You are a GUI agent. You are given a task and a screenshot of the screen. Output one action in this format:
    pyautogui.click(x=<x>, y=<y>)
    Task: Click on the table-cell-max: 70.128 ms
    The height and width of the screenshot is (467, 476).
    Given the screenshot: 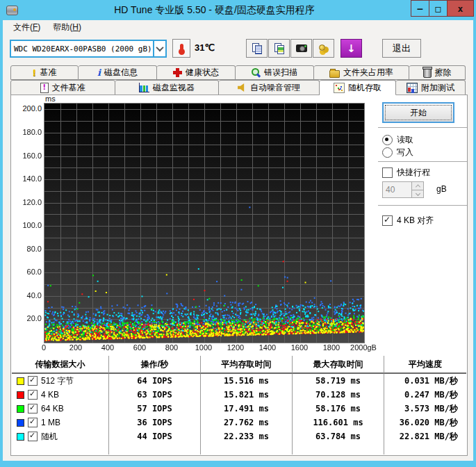 What is the action you would take?
    pyautogui.click(x=338, y=395)
    